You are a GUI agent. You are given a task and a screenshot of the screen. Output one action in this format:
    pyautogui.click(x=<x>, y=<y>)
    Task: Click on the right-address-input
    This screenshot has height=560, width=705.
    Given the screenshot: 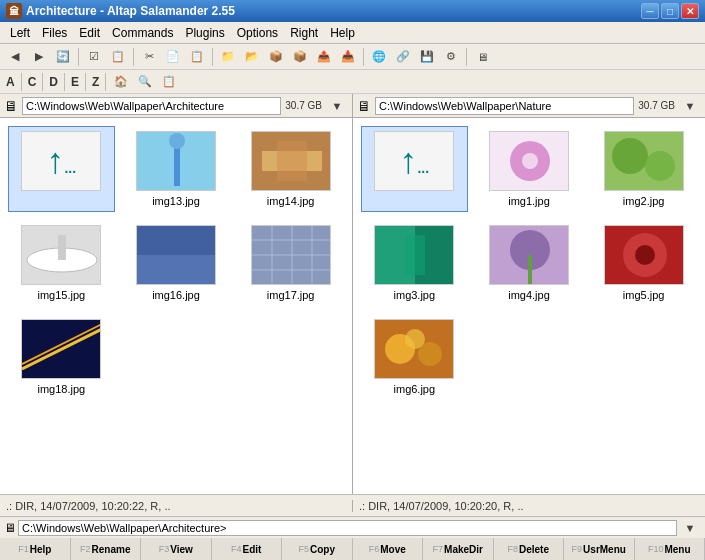 What is the action you would take?
    pyautogui.click(x=504, y=106)
    